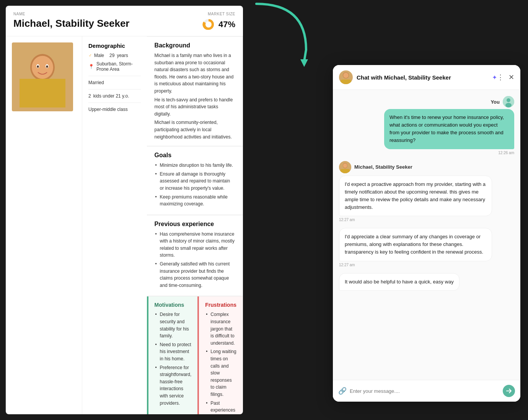 The height and width of the screenshot is (420, 528). I want to click on demo-status-text: Married, so click(96, 83).